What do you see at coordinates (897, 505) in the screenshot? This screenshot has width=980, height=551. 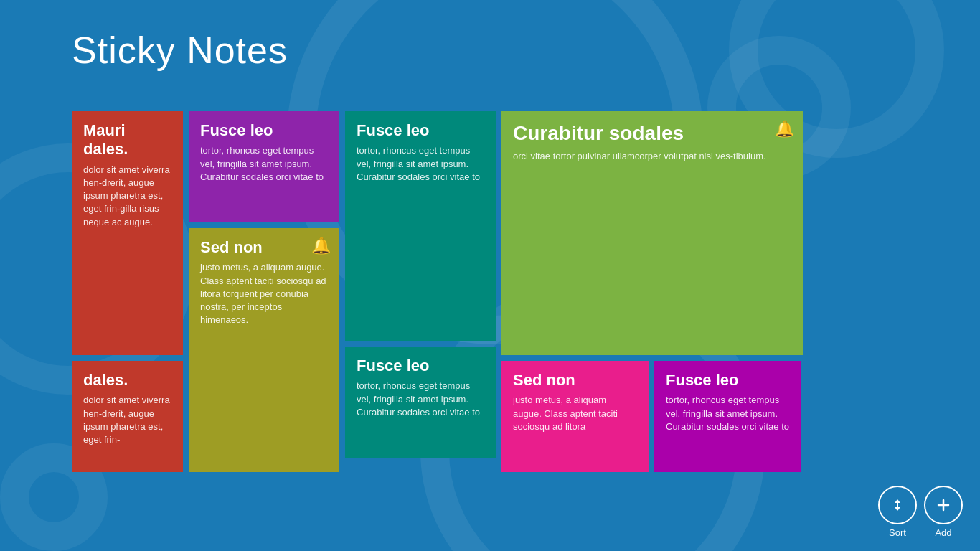 I see `sort-icon` at bounding box center [897, 505].